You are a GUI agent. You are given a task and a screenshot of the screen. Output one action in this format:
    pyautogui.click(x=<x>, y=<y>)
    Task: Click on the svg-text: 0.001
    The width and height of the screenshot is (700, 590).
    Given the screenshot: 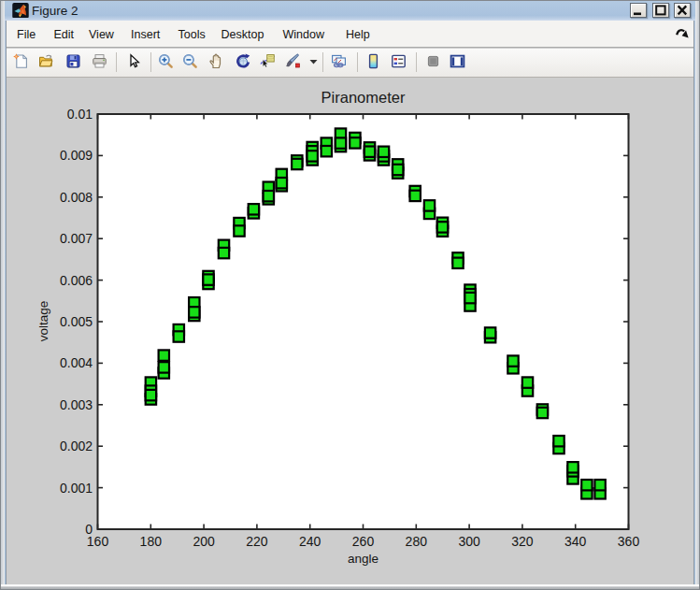 What is the action you would take?
    pyautogui.click(x=77, y=488)
    